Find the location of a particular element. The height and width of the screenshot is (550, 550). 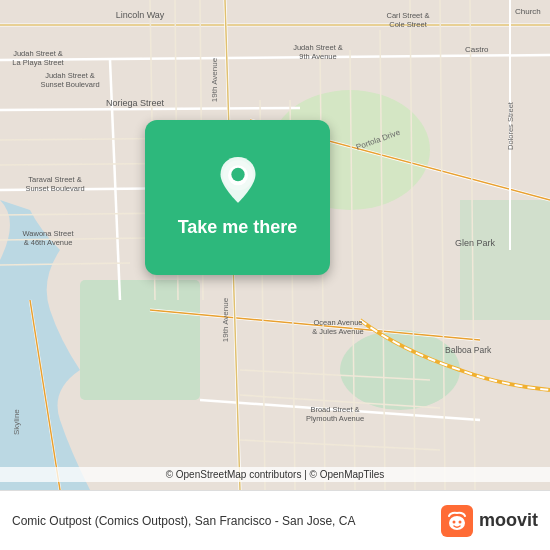

bottom-bar: Comic Outpost (Comics Outpost), San Fran… is located at coordinates (275, 520).